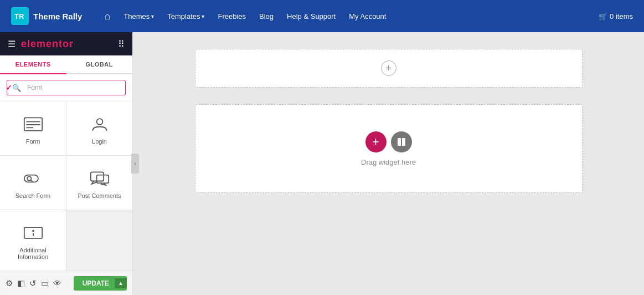 The image size is (644, 295). What do you see at coordinates (33, 65) in the screenshot?
I see `tab-elements: ELEMENTS` at bounding box center [33, 65].